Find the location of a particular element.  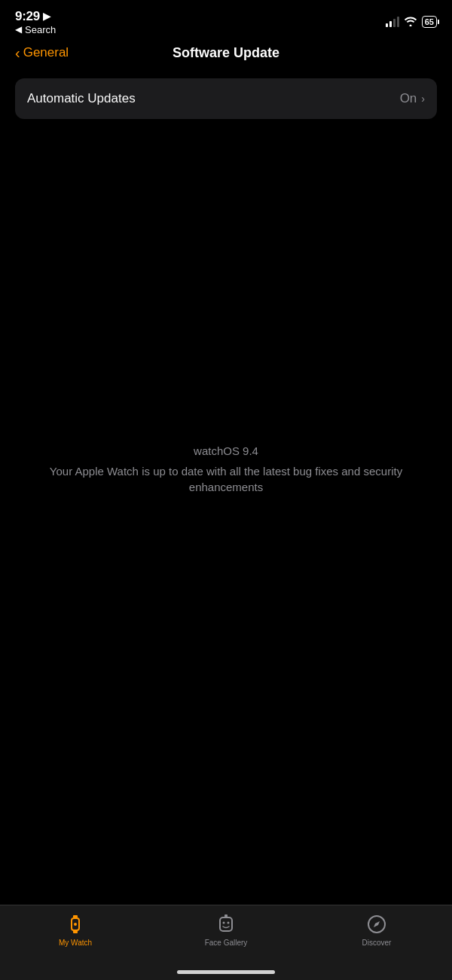

my-watch-tab-label: My Watch is located at coordinates (75, 943).